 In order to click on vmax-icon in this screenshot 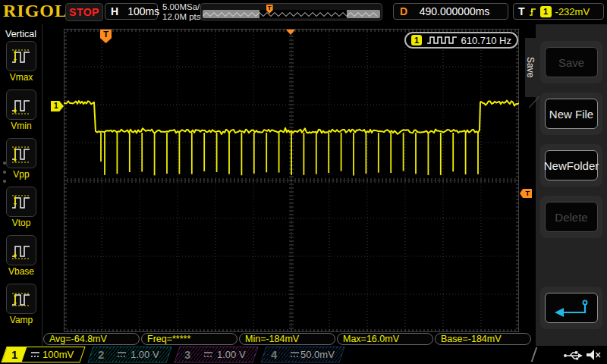, I will do `click(21, 56)`.